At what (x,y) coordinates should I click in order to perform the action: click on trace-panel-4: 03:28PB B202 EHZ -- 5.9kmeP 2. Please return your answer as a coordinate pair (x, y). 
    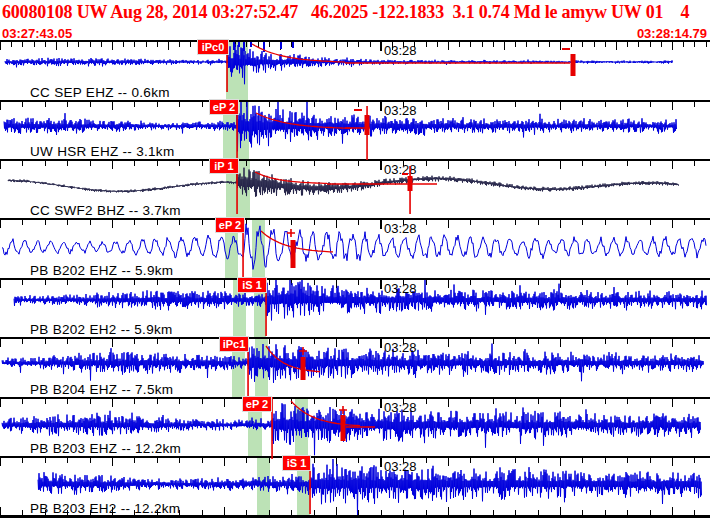
    Looking at the image, I should click on (355, 248).